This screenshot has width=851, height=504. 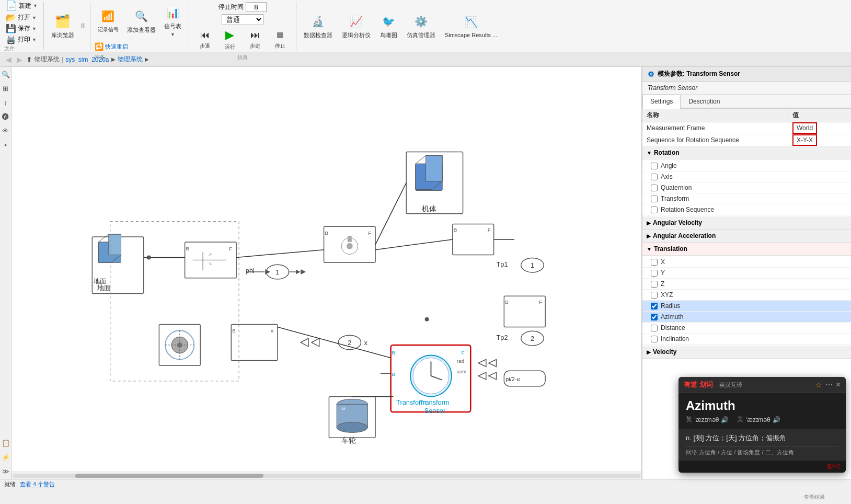 What do you see at coordinates (649, 352) in the screenshot?
I see `velocity-arrow: ▶` at bounding box center [649, 352].